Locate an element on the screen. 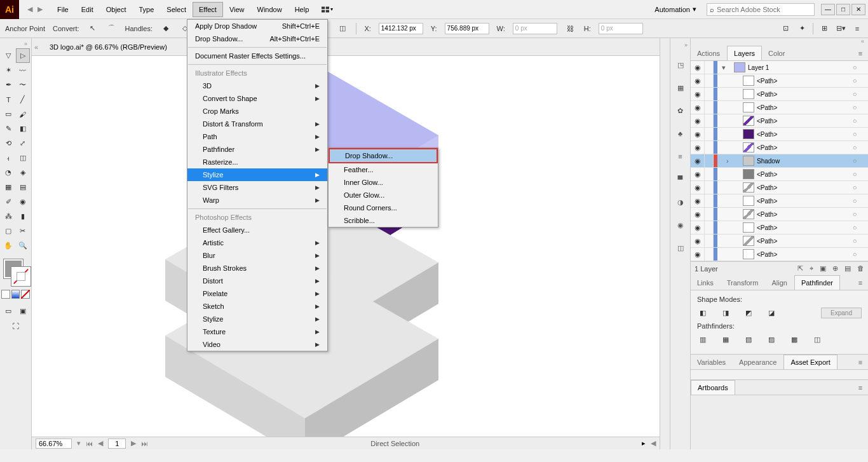  gradient-panel-icon: ▀ is located at coordinates (681, 179).